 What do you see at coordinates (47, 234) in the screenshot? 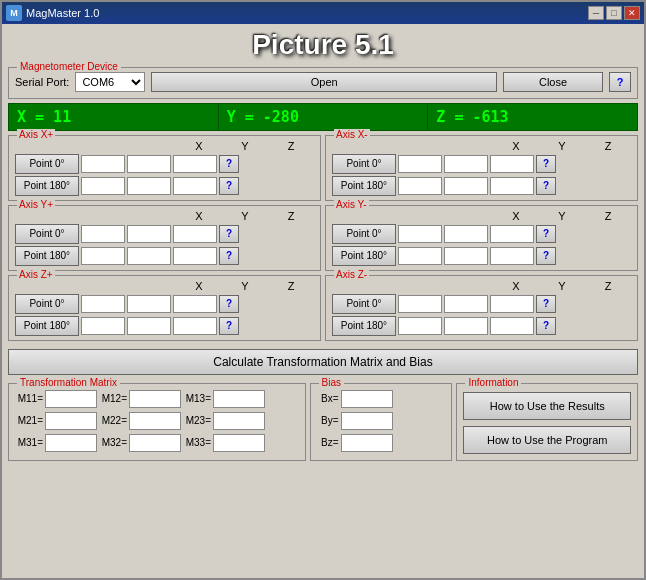
I see `axis-yp-point0-btn: Point 0°` at bounding box center [47, 234].